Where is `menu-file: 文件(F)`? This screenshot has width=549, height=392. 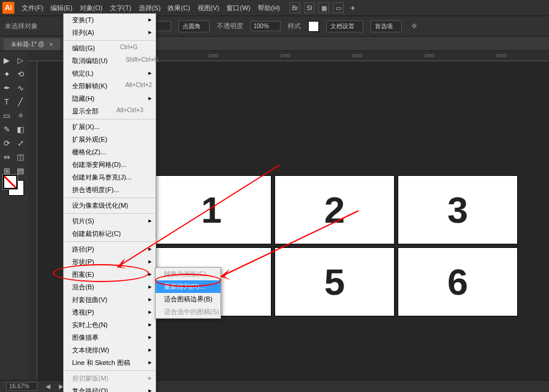 menu-file: 文件(F) is located at coordinates (32, 8).